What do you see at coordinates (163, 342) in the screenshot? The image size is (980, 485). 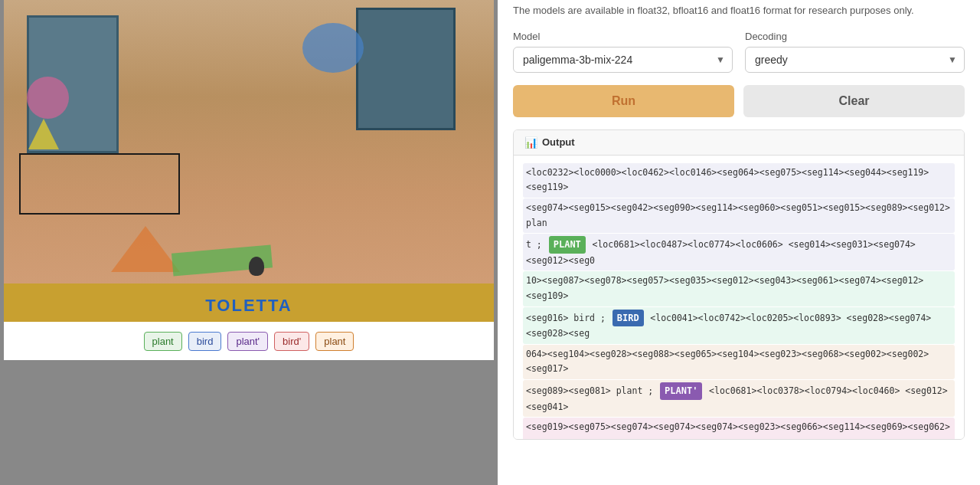 I see `legend-plant: plant` at bounding box center [163, 342].